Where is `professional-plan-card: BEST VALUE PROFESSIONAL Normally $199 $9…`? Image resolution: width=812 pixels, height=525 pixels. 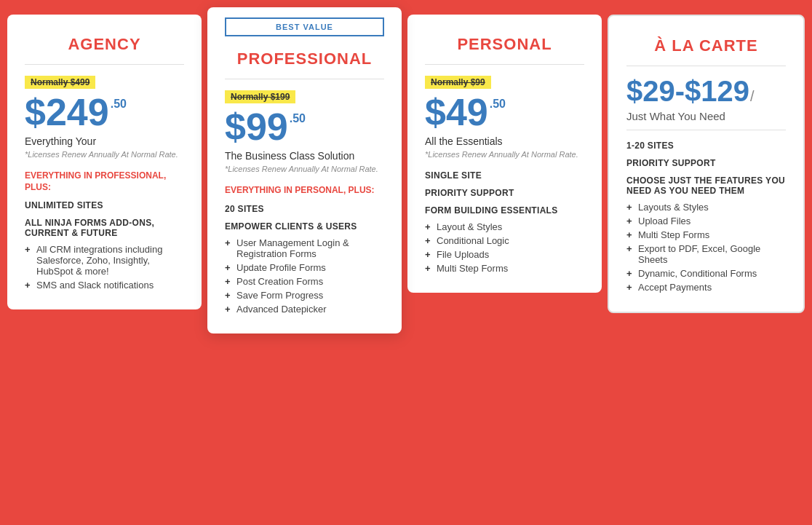 professional-plan-card: BEST VALUE PROFESSIONAL Normally $199 $9… is located at coordinates (304, 170).